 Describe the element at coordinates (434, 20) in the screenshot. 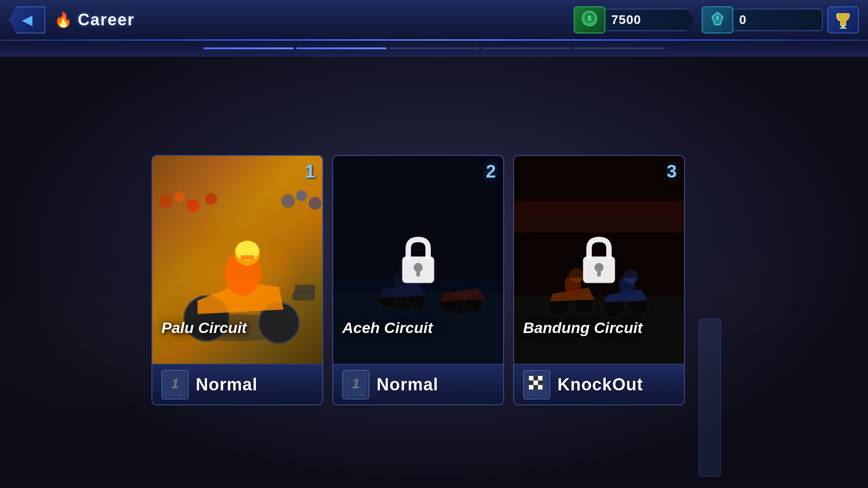

I see `header: ◀ 🔥 Career $ 7500` at that location.